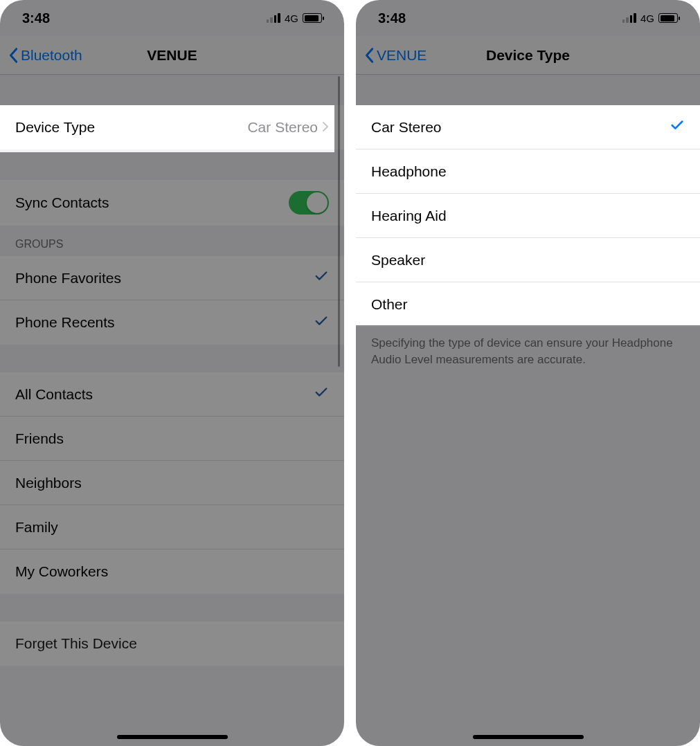 The height and width of the screenshot is (746, 700). I want to click on group-all-contacts: All Contacts, so click(172, 394).